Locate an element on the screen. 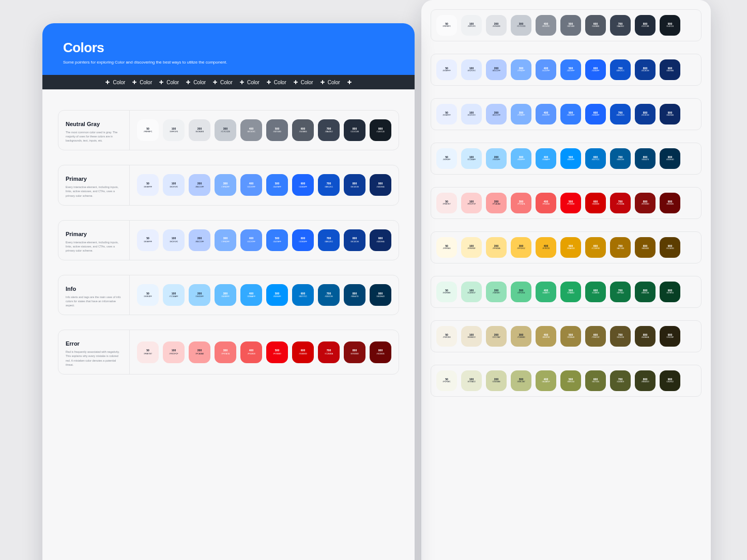 The width and height of the screenshot is (747, 560). color-swatch: 700#005C99 is located at coordinates (620, 159).